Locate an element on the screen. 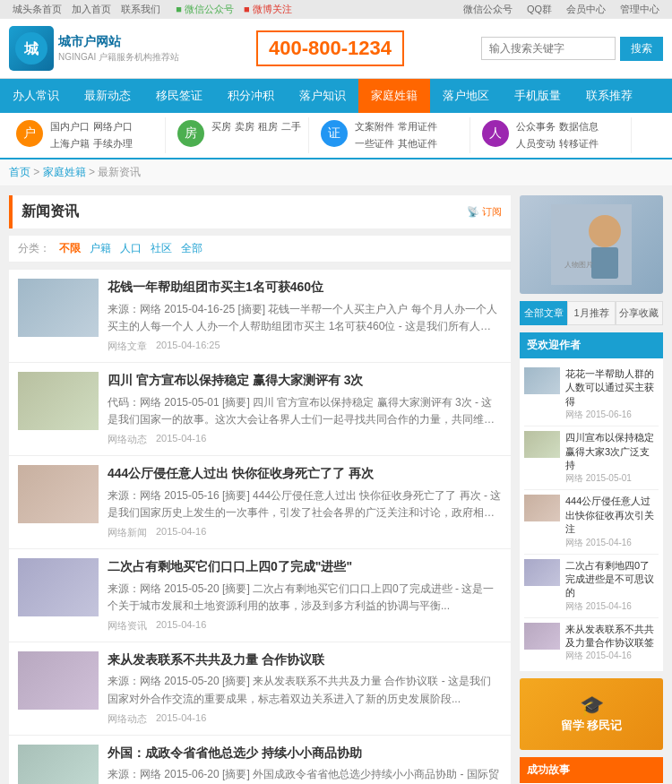 The image size is (672, 784). sidebar-tab-all: 全部文章 is located at coordinates (543, 314).